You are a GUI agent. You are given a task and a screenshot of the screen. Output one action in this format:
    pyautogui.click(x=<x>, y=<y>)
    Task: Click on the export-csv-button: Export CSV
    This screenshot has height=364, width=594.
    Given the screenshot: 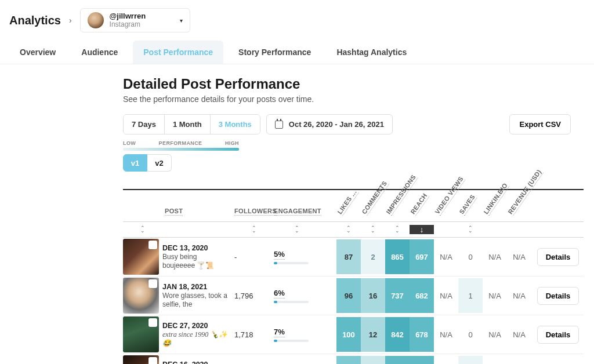 What is the action you would take?
    pyautogui.click(x=540, y=124)
    